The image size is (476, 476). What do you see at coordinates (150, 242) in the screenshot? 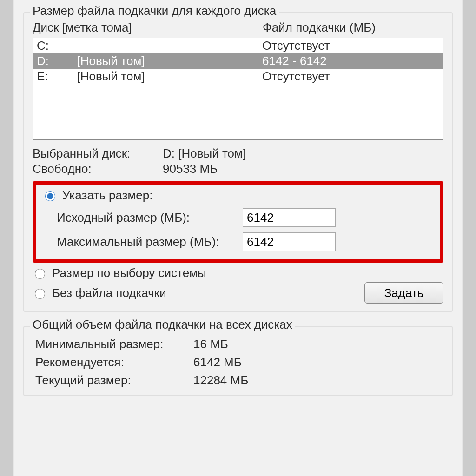
I see `maximum-size-label: Максимальный размер (МБ):` at bounding box center [150, 242].